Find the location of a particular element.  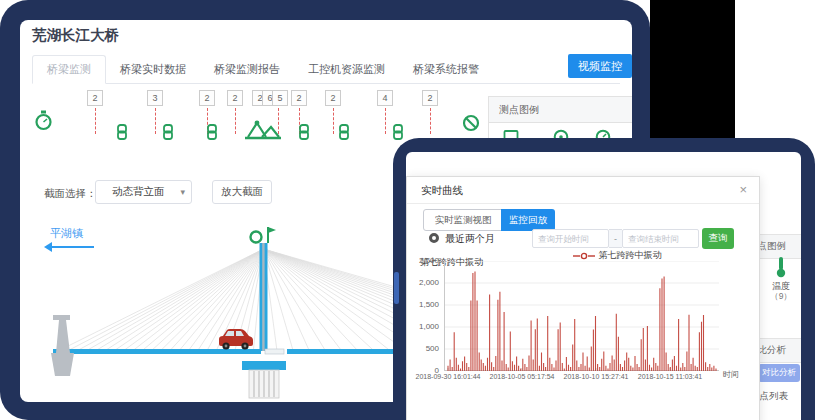

x-tick-label: 2018-09-30 16:01:44 is located at coordinates (448, 376).